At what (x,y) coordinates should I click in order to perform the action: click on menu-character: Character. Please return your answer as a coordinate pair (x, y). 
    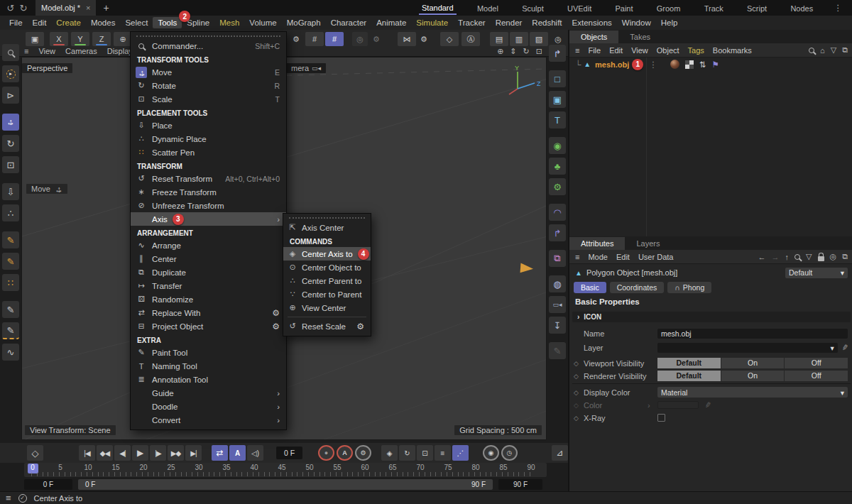
    Looking at the image, I should click on (349, 23).